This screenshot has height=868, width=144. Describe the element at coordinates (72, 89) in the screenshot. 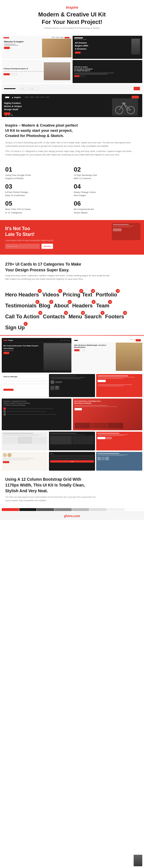

I see `sign-in-strip: Email Pass` at that location.